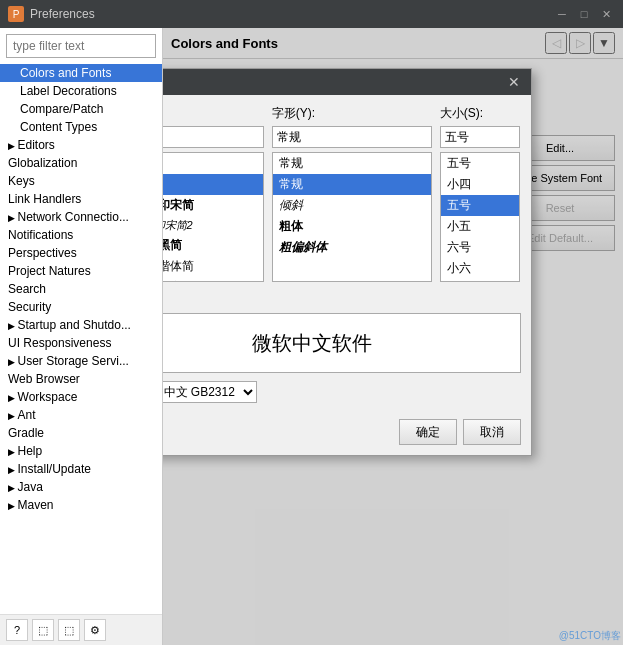 The width and height of the screenshot is (623, 645). Describe the element at coordinates (81, 487) in the screenshot. I see `nav-item-java: Java` at that location.